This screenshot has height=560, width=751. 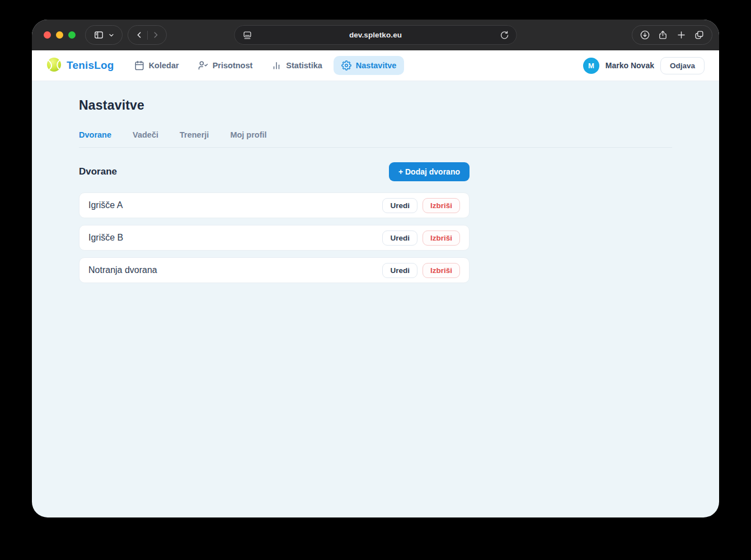 I want to click on user-name: Marko Novak, so click(x=630, y=65).